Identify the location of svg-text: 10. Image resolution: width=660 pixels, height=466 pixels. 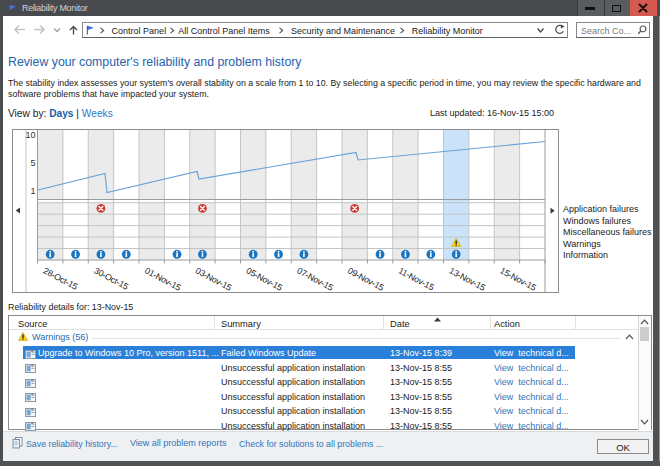
(30, 135).